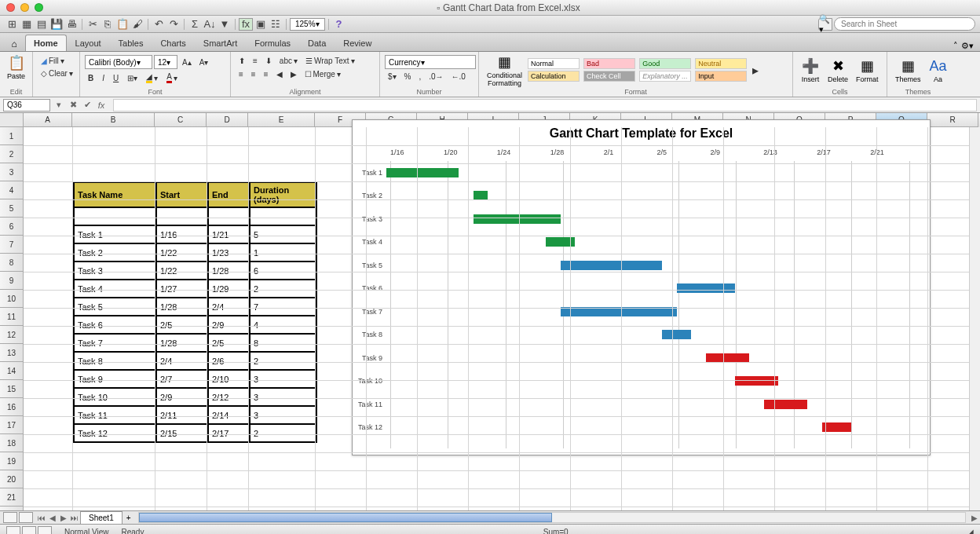 This screenshot has height=534, width=980. I want to click on minimize-window-button, so click(25, 8).